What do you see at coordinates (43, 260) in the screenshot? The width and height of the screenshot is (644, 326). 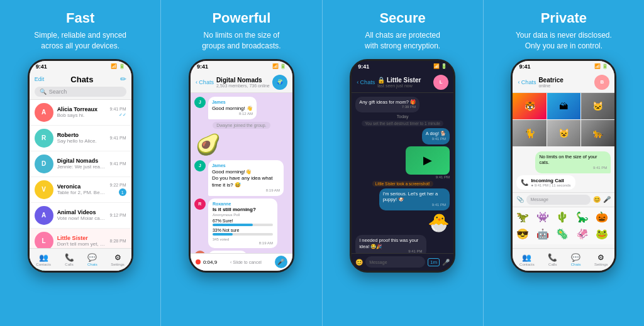 I see `nav-contacts: 👥 Contacts` at bounding box center [43, 260].